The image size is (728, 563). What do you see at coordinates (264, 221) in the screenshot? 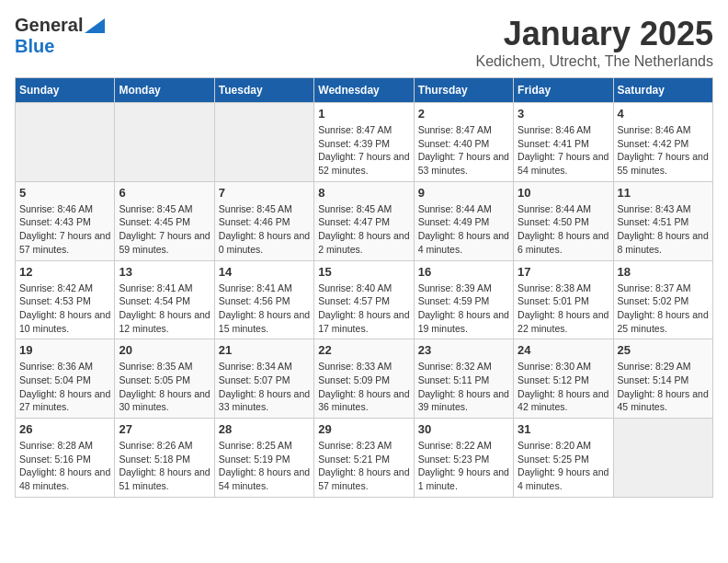
I see `calendar-cell: 7Sunrise: 8:45 AM Sunset: 4:46 PM Daylig…` at bounding box center [264, 221].